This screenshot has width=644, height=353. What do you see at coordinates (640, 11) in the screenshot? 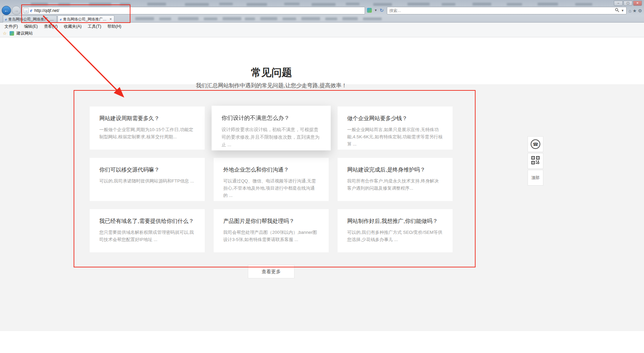
I see `tools-icon: ⚙` at bounding box center [640, 11].